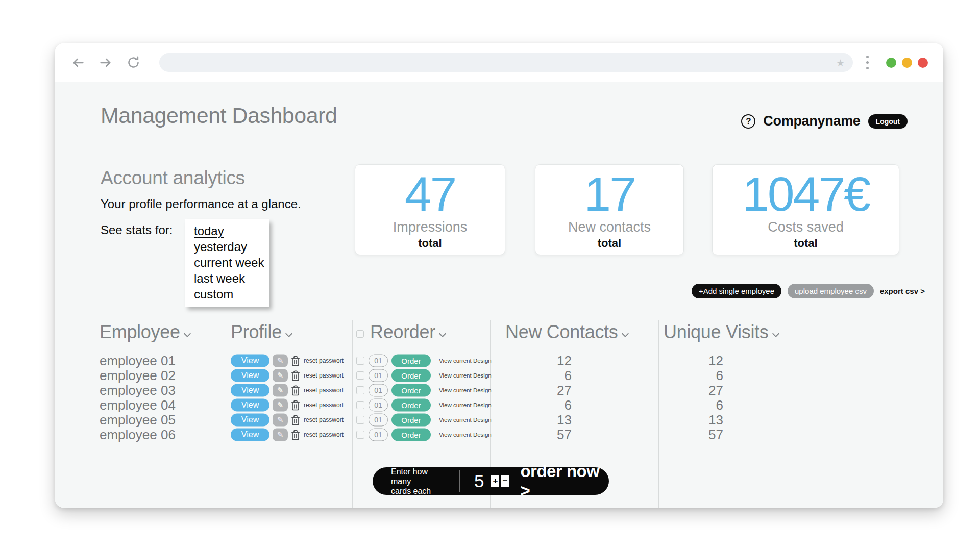 The height and width of the screenshot is (551, 980). Describe the element at coordinates (106, 63) in the screenshot. I see `browser-nav` at that location.